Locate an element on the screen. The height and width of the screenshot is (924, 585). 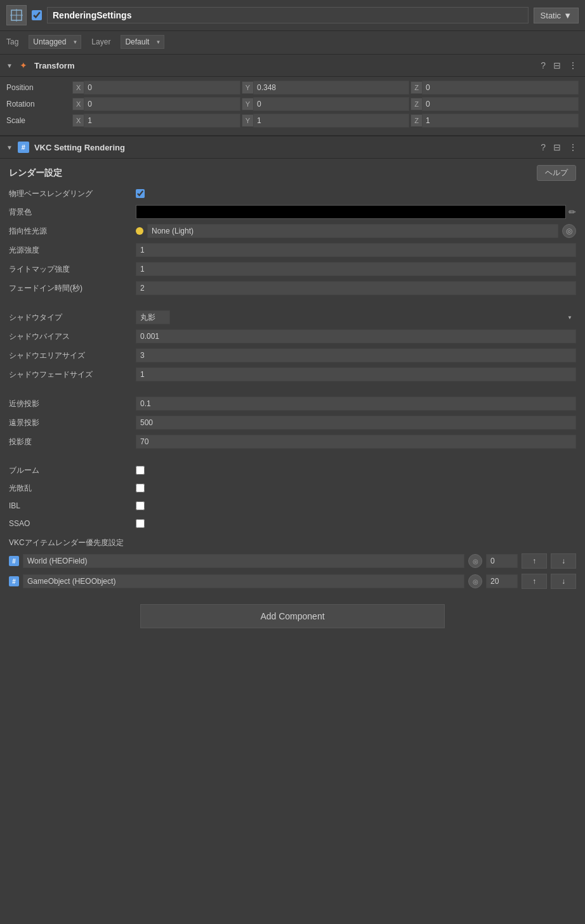
object-name-input is located at coordinates (288, 15).